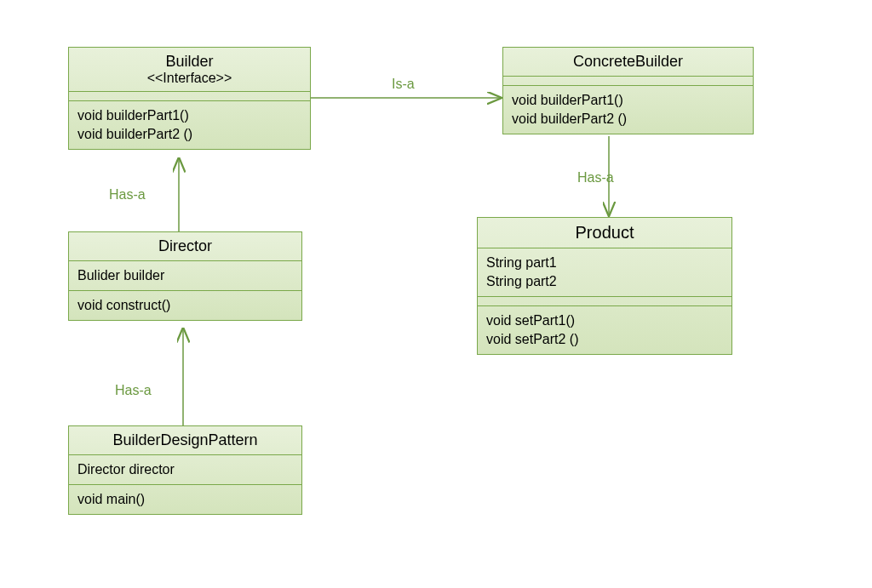 This screenshot has height=588, width=872. I want to click on class-concrete-builder-methods: void builderPart1() void builderPart2 (), so click(628, 110).